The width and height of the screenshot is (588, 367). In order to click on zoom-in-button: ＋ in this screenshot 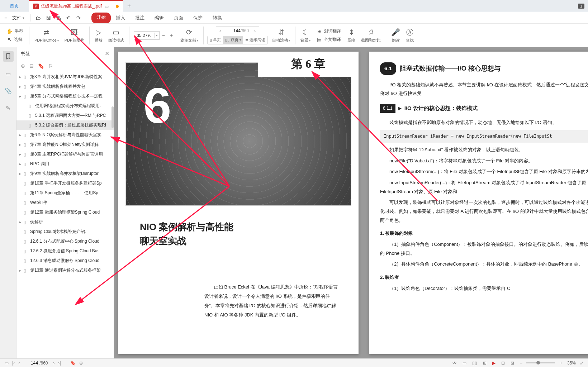, I will do `click(171, 35)`.